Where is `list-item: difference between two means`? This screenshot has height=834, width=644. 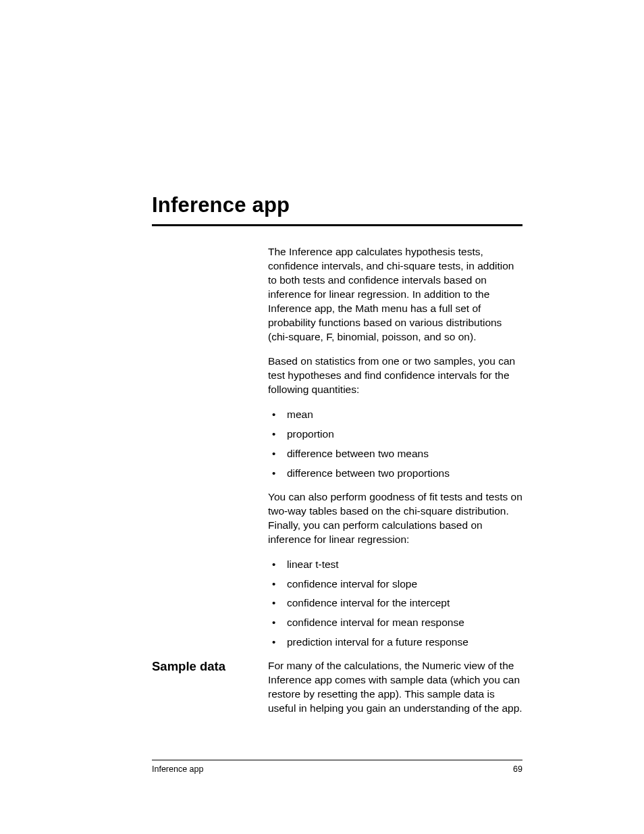 list-item: difference between two means is located at coordinates (396, 454).